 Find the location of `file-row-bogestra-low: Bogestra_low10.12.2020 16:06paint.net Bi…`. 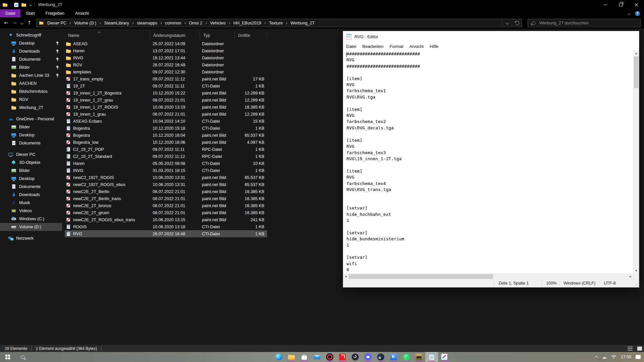

file-row-bogestra-low: Bogestra_low10.12.2020 16:06paint.net Bi… is located at coordinates (166, 142).